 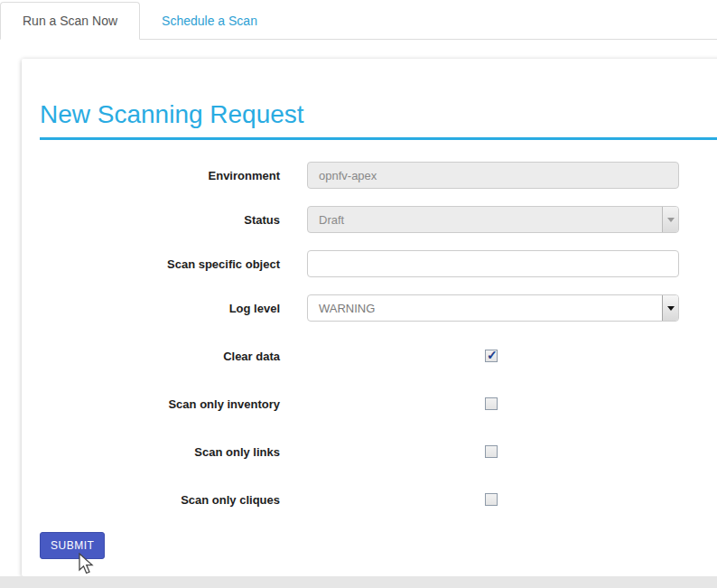 What do you see at coordinates (485, 309) in the screenshot?
I see `log-level-select-value: WARNING` at bounding box center [485, 309].